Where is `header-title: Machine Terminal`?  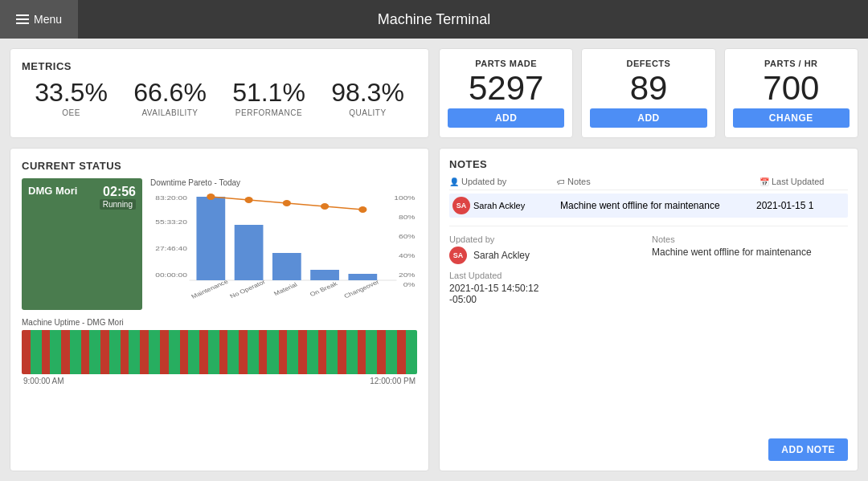
header-title: Machine Terminal is located at coordinates (434, 19).